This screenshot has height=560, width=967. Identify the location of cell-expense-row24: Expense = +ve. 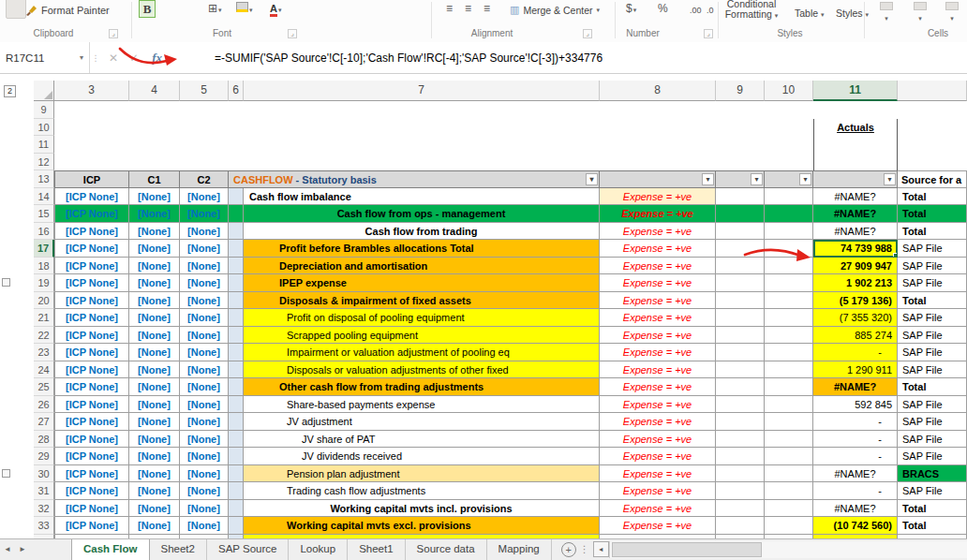
(658, 371).